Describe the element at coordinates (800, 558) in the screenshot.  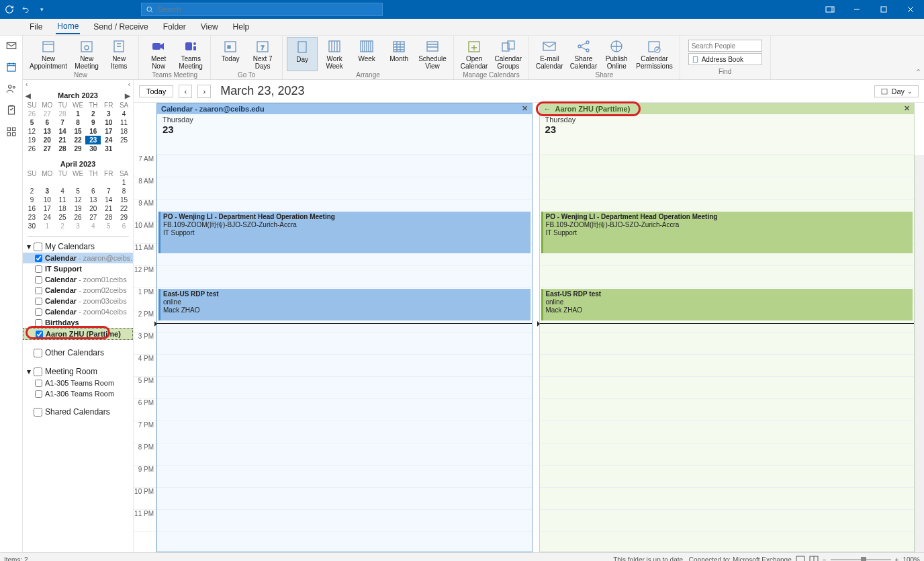
I see `view-normal-icon` at that location.